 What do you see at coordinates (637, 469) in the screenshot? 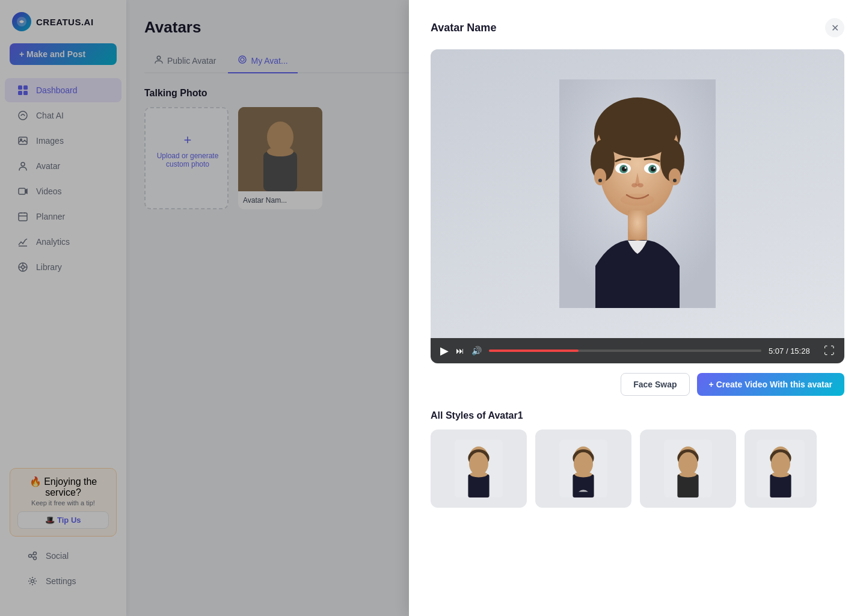
I see `styles-grid` at bounding box center [637, 469].